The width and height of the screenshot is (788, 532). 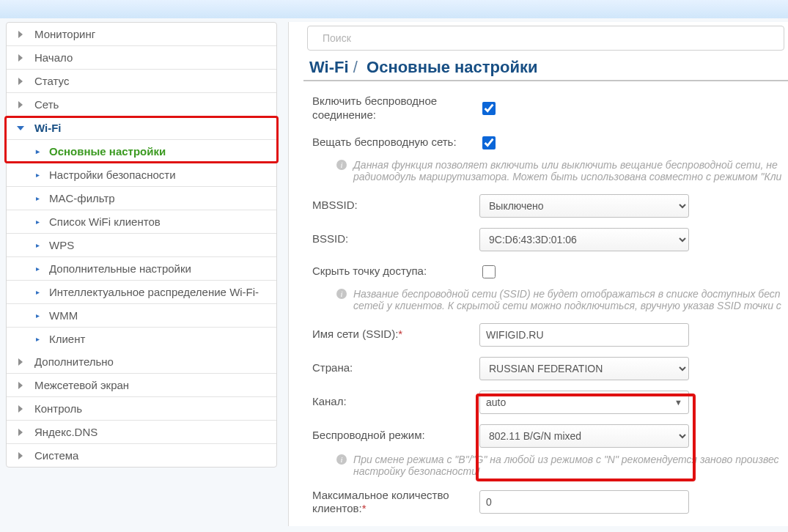 I want to click on hint-wireless-mode: При смене режима с "B"/"G" на любой из р…, so click(x=570, y=465).